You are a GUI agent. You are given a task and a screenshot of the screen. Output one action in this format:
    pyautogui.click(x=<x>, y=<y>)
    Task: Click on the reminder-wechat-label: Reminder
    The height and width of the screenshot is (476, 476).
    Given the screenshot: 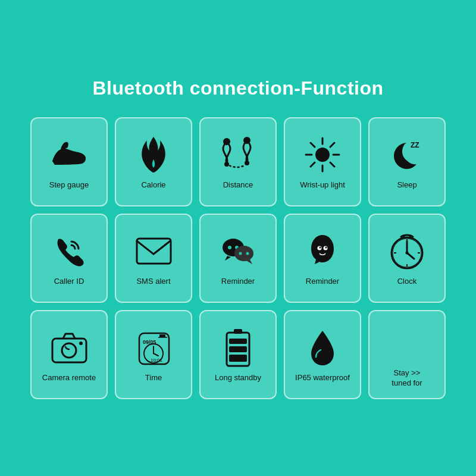 What is the action you would take?
    pyautogui.click(x=238, y=282)
    